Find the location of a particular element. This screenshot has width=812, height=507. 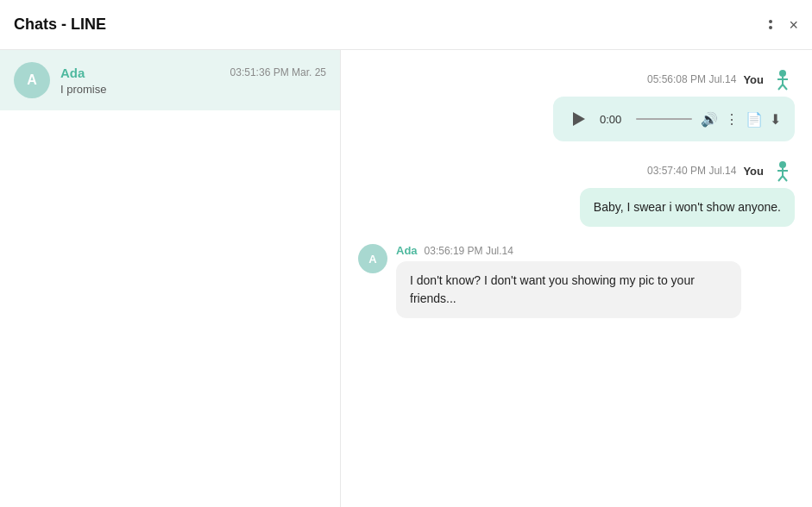

grid-dots-icon is located at coordinates (771, 25).